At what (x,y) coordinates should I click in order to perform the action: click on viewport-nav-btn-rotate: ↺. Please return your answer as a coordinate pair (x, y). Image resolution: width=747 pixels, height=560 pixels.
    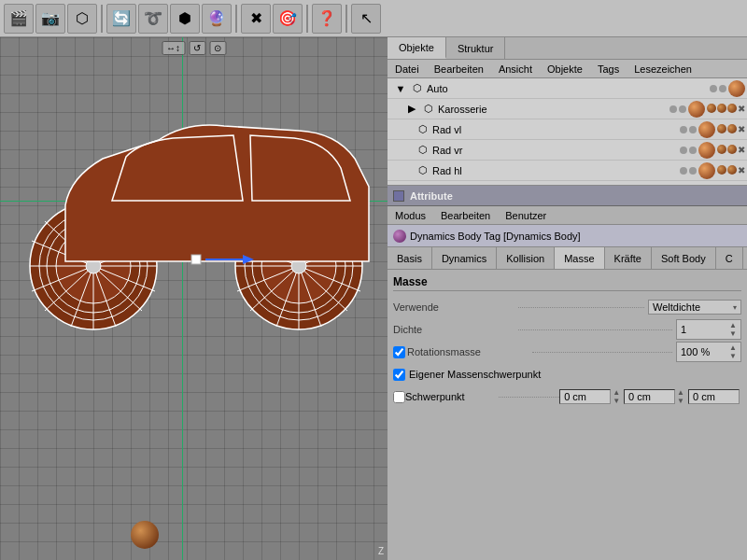
    Looking at the image, I should click on (197, 49).